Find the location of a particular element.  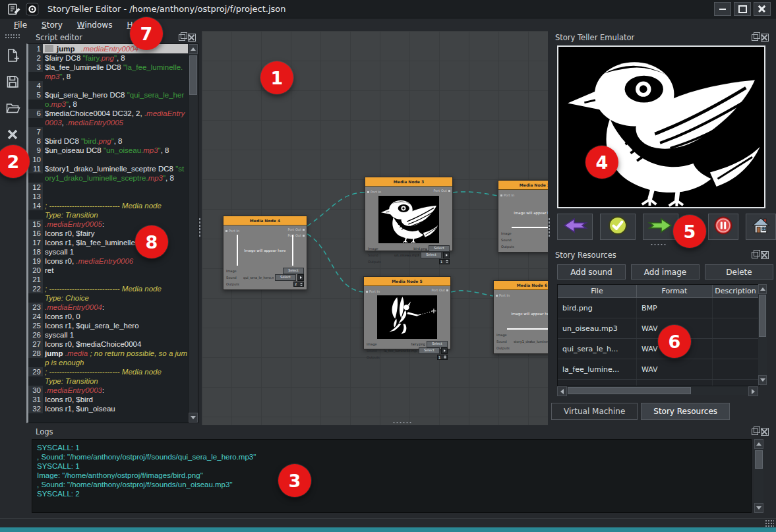

code-line: 3$la_fee_luminelle DC8 "la_fee_luminelle… is located at coordinates (108, 72).